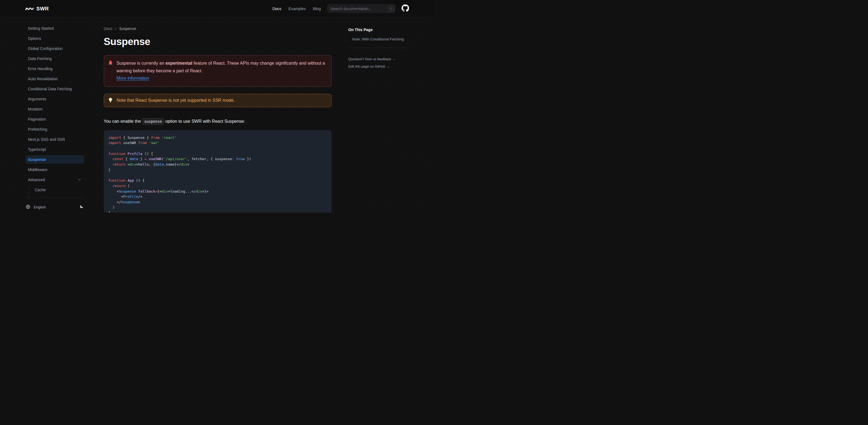 This screenshot has height=425, width=868. I want to click on slash-kbd: /, so click(391, 9).